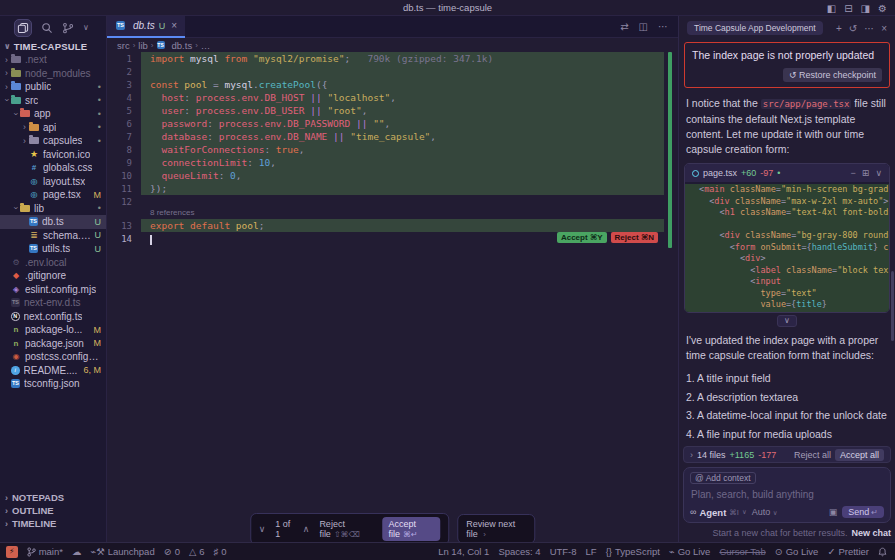  What do you see at coordinates (765, 512) in the screenshot?
I see `model-dropdown: Auto ∨` at bounding box center [765, 512].